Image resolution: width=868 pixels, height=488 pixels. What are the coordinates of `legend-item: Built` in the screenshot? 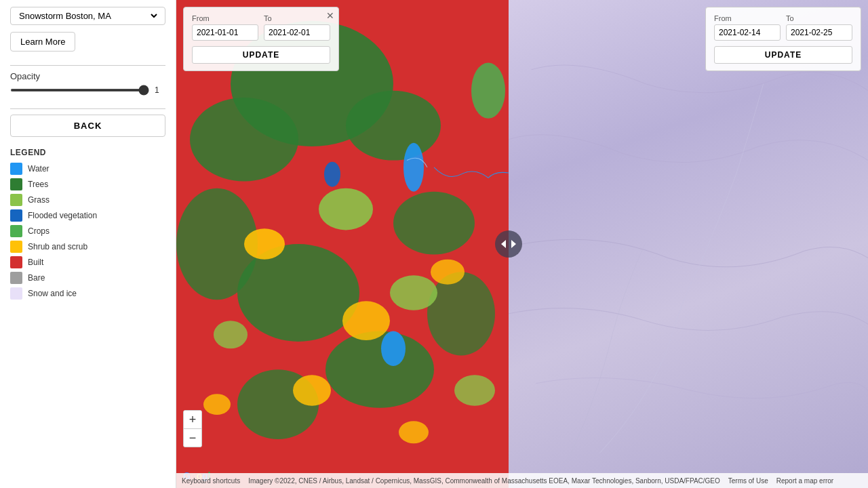 It's located at (88, 262).